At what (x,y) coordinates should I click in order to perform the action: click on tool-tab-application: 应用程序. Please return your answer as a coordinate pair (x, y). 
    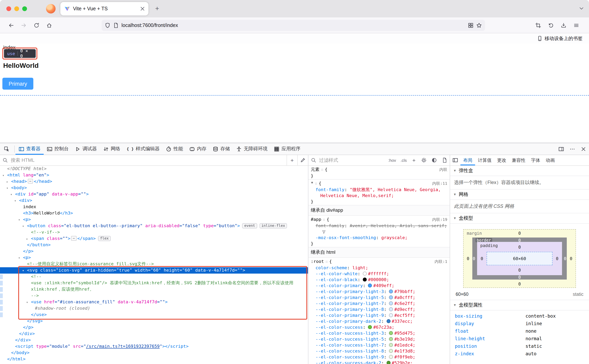
    Looking at the image, I should click on (287, 149).